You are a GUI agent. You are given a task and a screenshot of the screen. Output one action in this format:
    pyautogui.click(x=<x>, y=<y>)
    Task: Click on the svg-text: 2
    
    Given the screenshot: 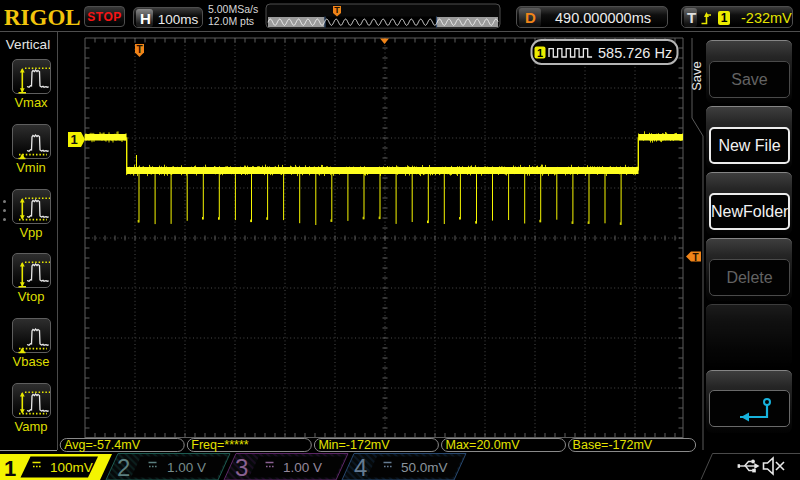 What is the action you would take?
    pyautogui.click(x=124, y=467)
    